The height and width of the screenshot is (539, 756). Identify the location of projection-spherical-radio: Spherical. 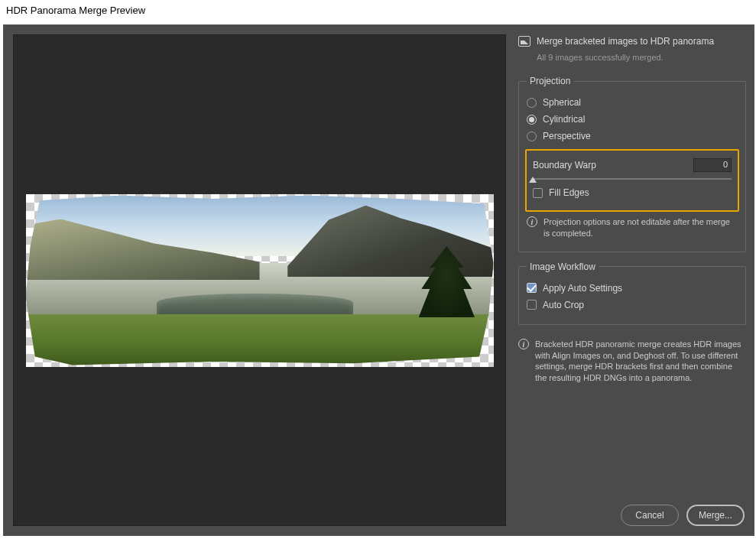
(632, 102).